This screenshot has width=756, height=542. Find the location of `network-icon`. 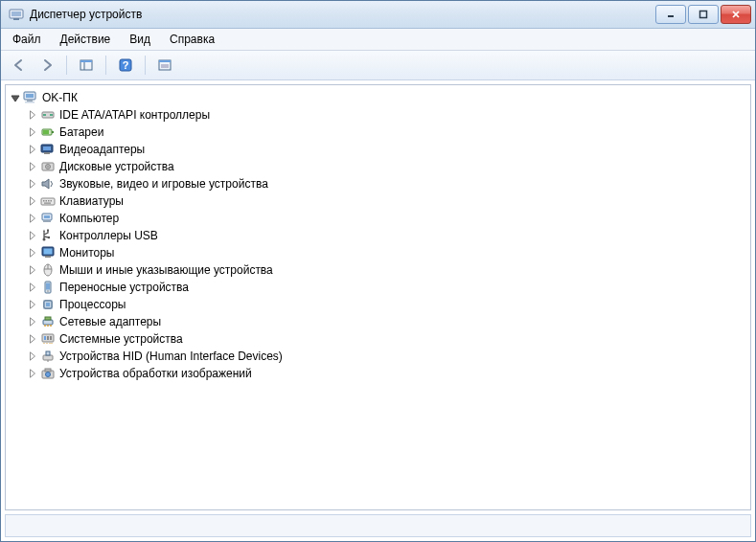

network-icon is located at coordinates (48, 322).